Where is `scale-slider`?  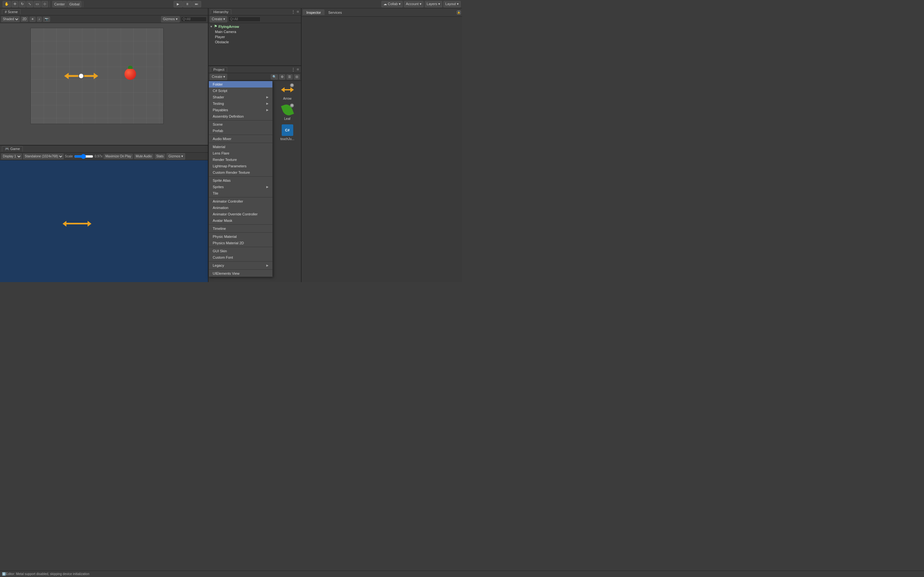
scale-slider is located at coordinates (84, 156).